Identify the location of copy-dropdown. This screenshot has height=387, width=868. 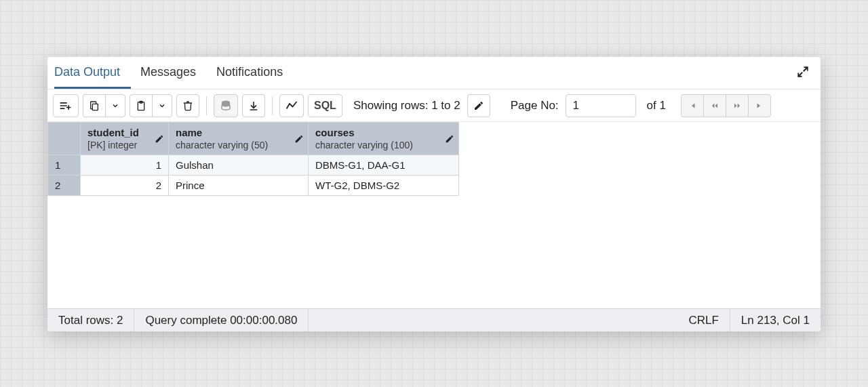
(115, 106).